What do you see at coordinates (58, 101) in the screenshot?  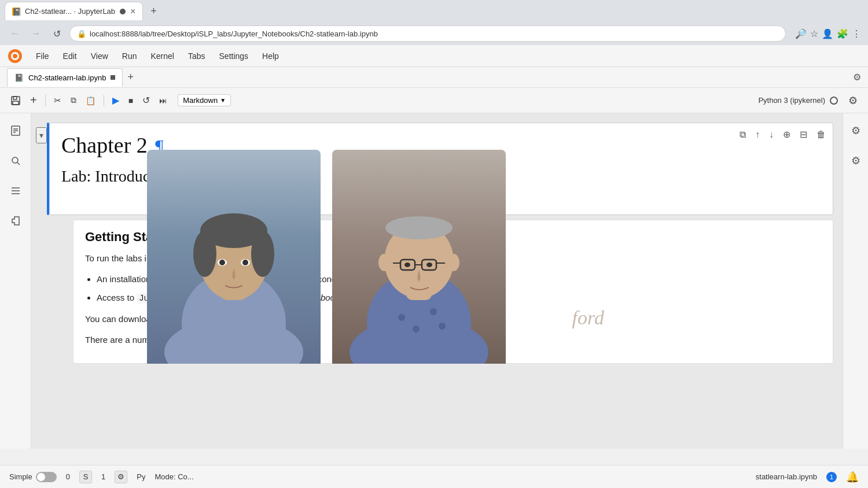 I see `cut-button: ✂` at bounding box center [58, 101].